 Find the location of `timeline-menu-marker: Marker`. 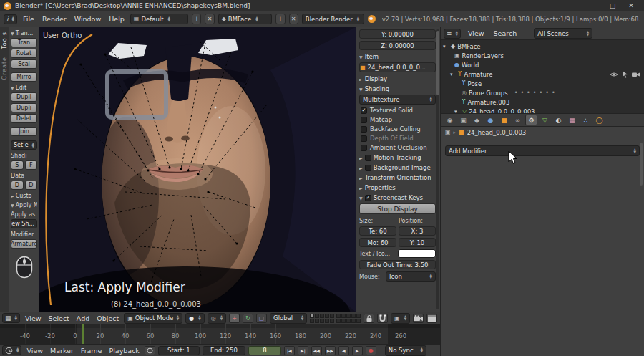

timeline-menu-marker: Marker is located at coordinates (62, 351).